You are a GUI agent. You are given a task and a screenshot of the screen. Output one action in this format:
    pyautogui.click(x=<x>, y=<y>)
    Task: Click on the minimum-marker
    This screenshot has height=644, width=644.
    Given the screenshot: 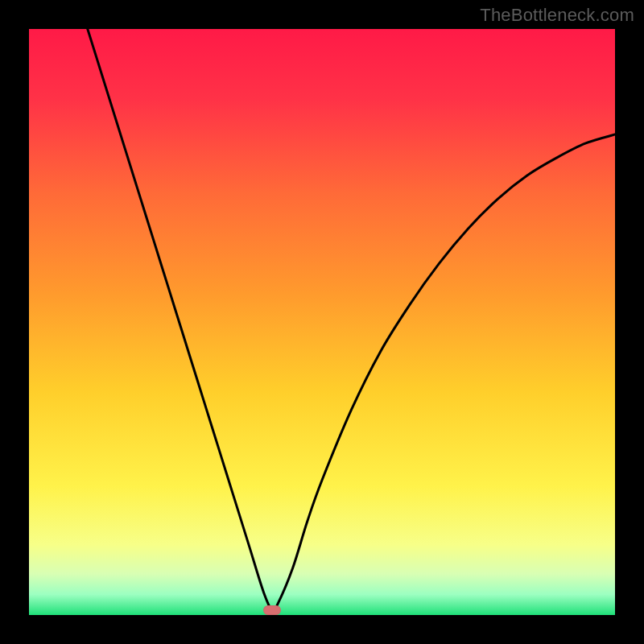 What is the action you would take?
    pyautogui.click(x=272, y=610)
    